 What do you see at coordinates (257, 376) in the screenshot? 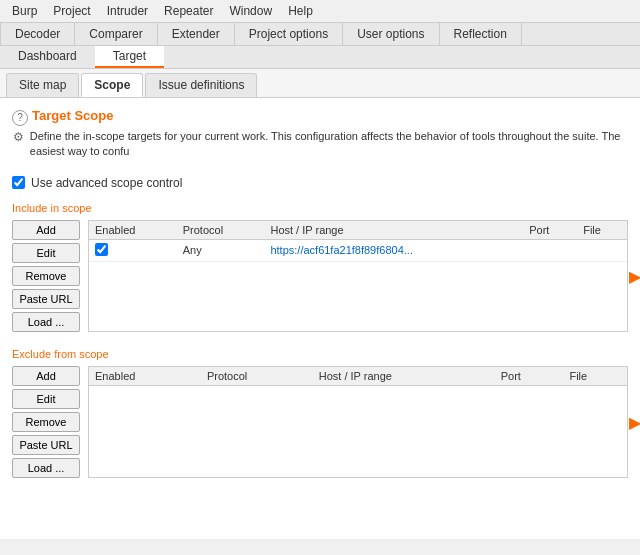
I see `excol-protocol: Protocol` at bounding box center [257, 376].